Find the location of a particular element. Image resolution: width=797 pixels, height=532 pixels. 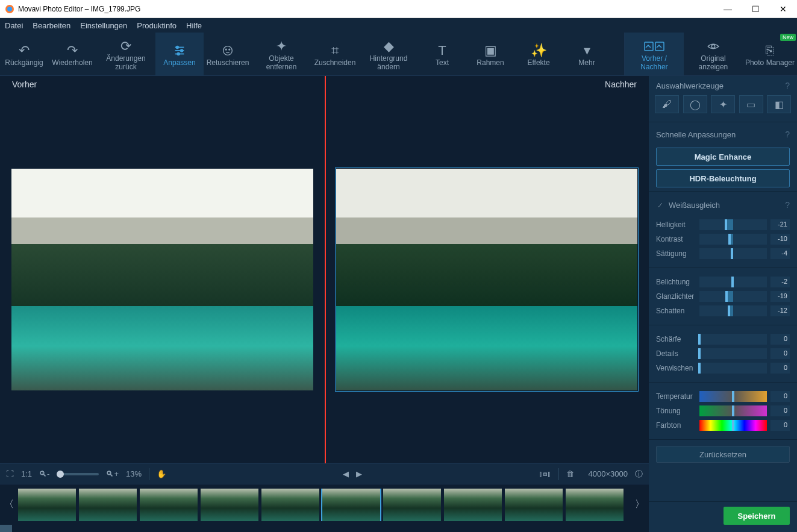

crop-button: ⌗Zuschneiden is located at coordinates (335, 54).